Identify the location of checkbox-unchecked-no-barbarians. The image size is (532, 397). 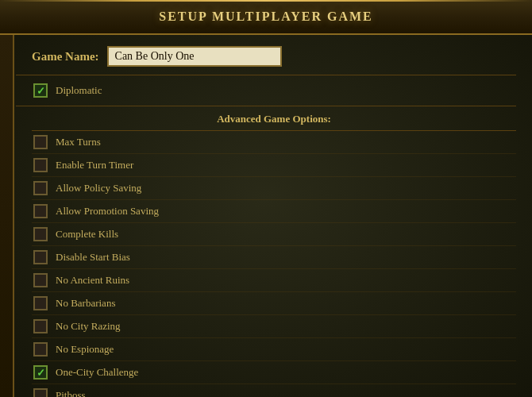
(40, 303).